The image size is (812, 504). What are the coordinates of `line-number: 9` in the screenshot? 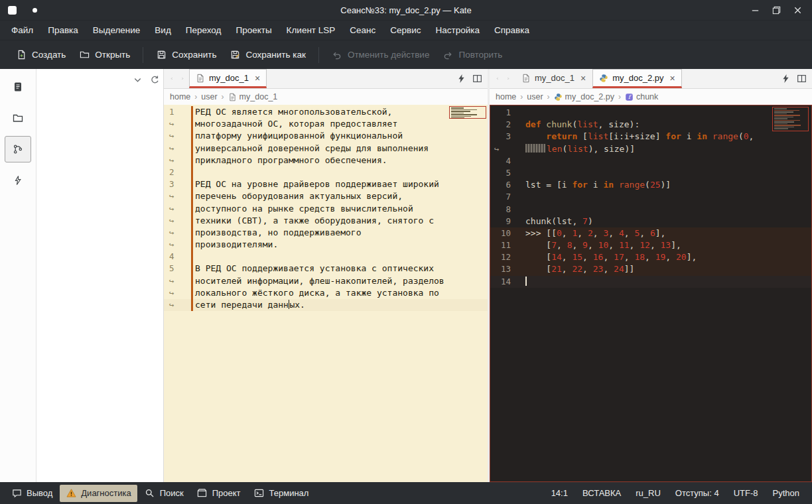 It's located at (507, 221).